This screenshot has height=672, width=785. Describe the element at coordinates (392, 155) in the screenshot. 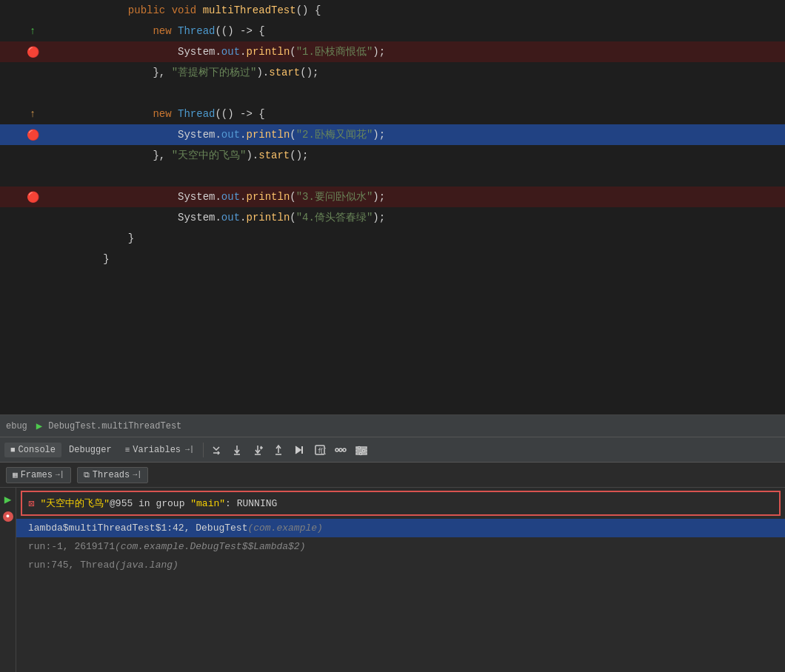

I see `code-line: }, "天空中的飞鸟").start();` at that location.